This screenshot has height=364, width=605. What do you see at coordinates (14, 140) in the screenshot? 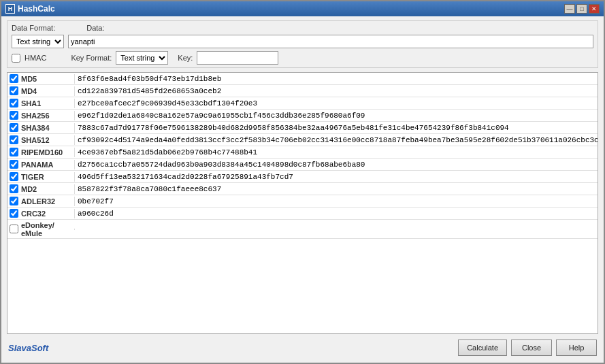
I see `sha512-checkbox` at bounding box center [14, 140].